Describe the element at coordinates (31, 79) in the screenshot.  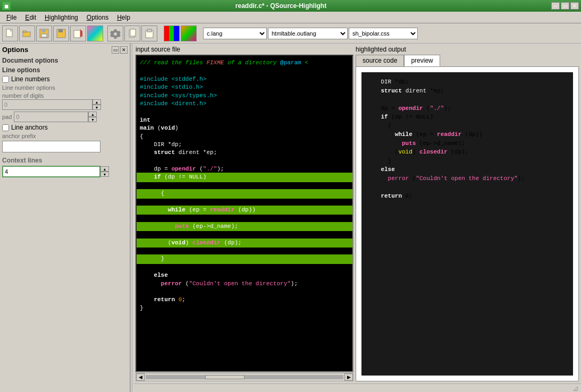
I see `line-numbers-label: Line numbers` at that location.